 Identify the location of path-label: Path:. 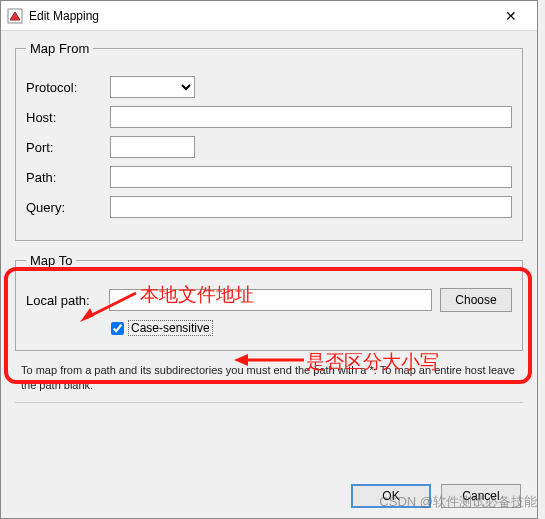
(64, 178).